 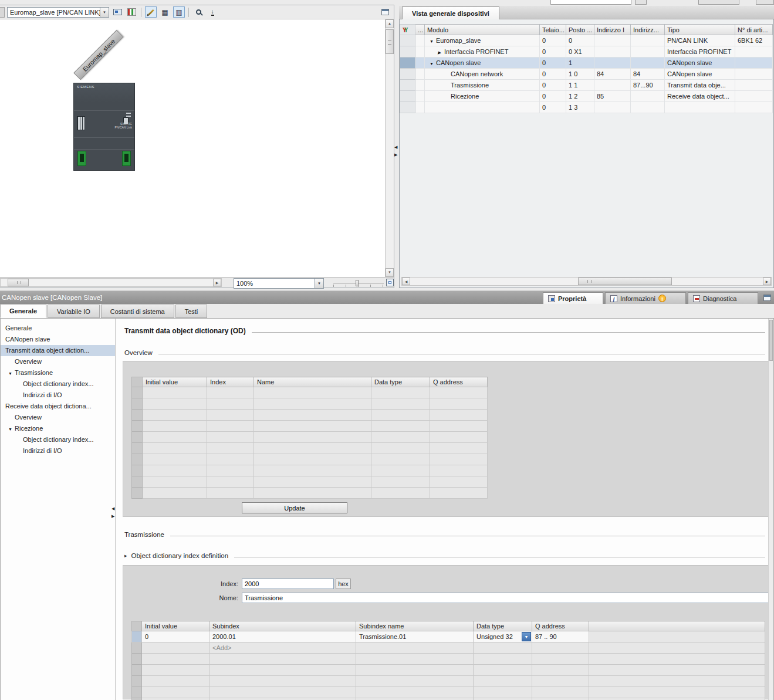 What do you see at coordinates (613, 30) in the screenshot?
I see `col-indirizzo-i: Indirizzo I` at bounding box center [613, 30].